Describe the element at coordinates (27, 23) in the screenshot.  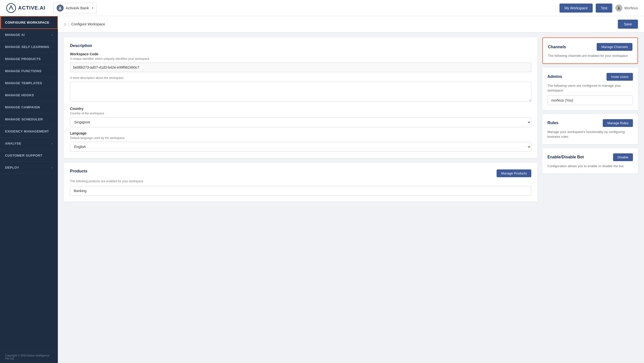
I see `sidebar-label-configure-workspace: CONFIGURE WORKSPACE` at that location.